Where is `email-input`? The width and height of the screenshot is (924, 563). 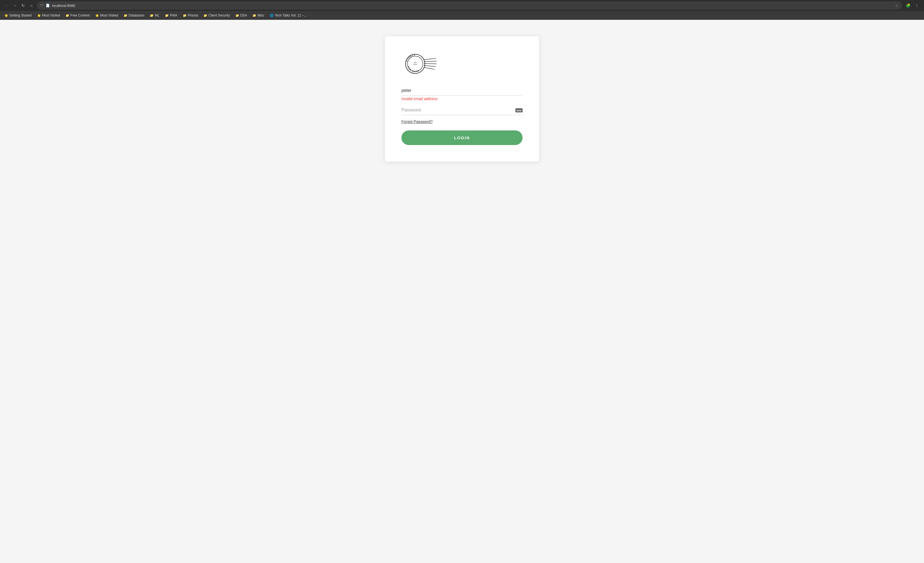 email-input is located at coordinates (462, 91).